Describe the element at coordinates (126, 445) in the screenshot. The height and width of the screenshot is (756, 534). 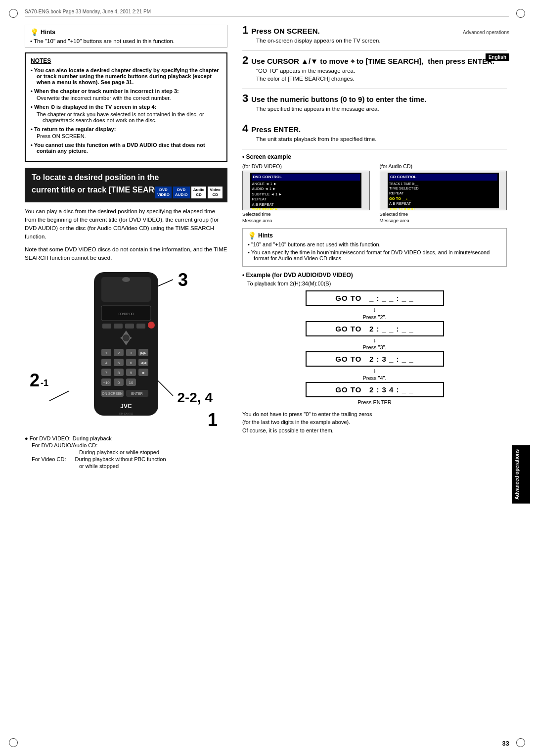
I see `usage-note-2: For DVD AUDIO/Audio CD:` at that location.